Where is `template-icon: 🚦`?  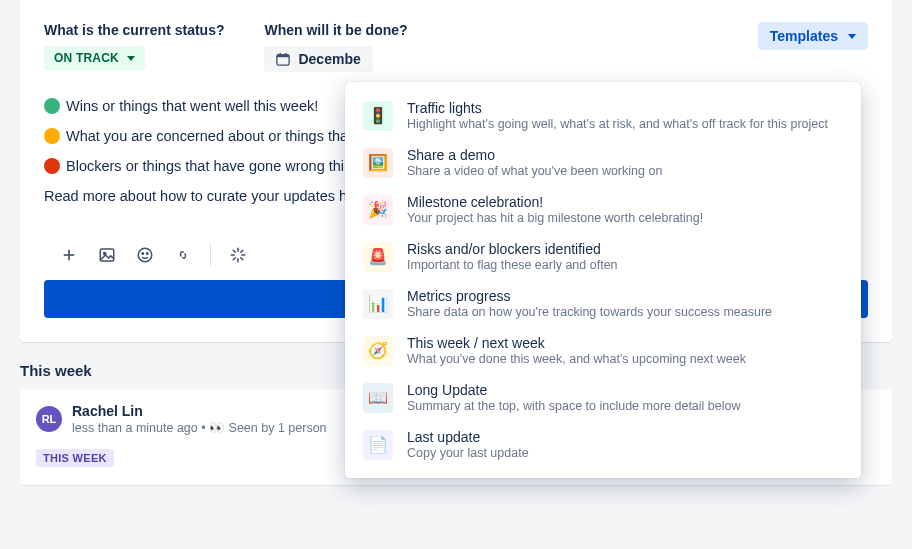 template-icon: 🚦 is located at coordinates (378, 116).